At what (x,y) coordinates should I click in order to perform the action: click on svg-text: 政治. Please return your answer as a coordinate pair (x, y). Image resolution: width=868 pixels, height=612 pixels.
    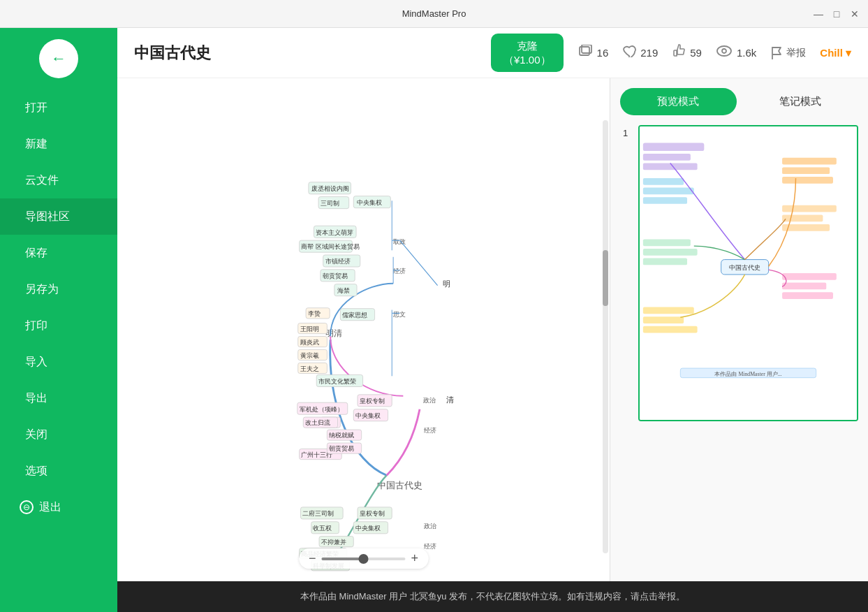
    Looking at the image, I should click on (429, 400).